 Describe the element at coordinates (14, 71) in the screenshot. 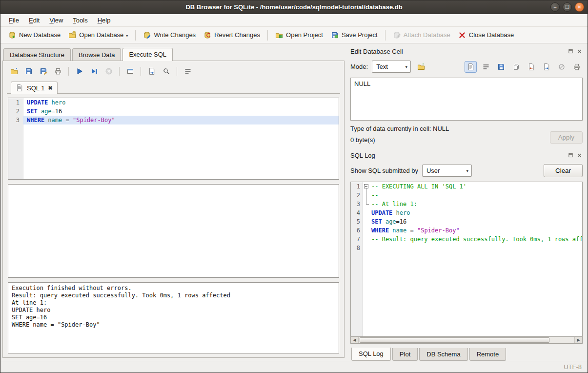

I see `open-sql-file-button` at that location.